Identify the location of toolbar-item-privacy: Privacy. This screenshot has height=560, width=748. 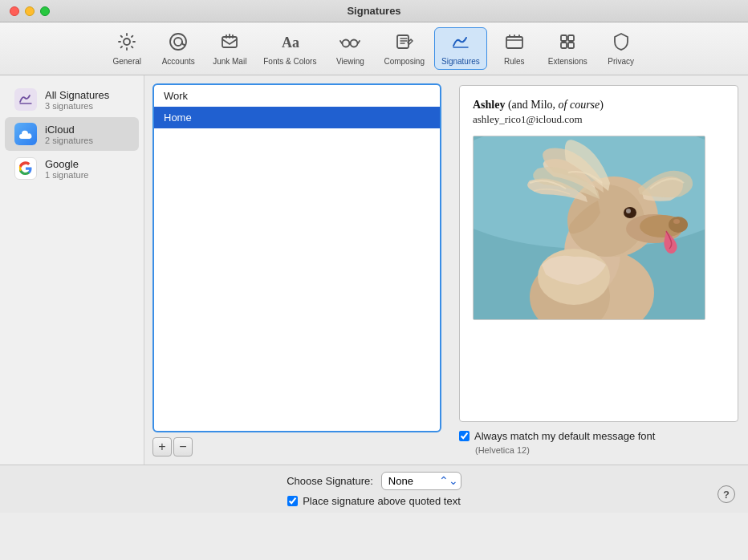
(621, 48).